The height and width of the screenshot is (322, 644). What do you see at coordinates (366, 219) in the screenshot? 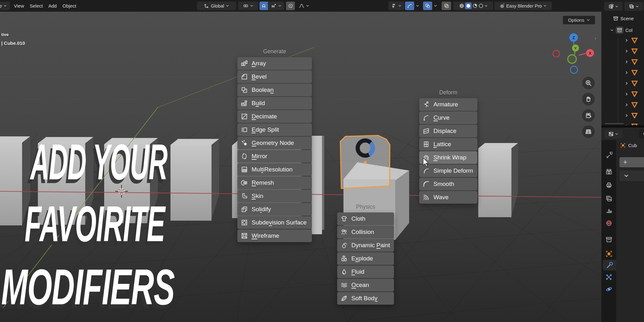
I see `menu-item-cloth: Cloth` at bounding box center [366, 219].